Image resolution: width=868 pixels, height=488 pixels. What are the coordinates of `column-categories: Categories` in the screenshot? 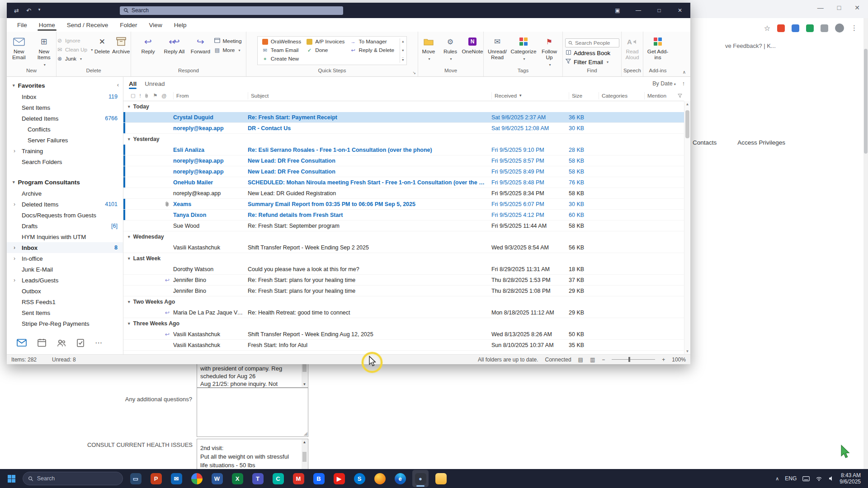 It's located at (621, 96).